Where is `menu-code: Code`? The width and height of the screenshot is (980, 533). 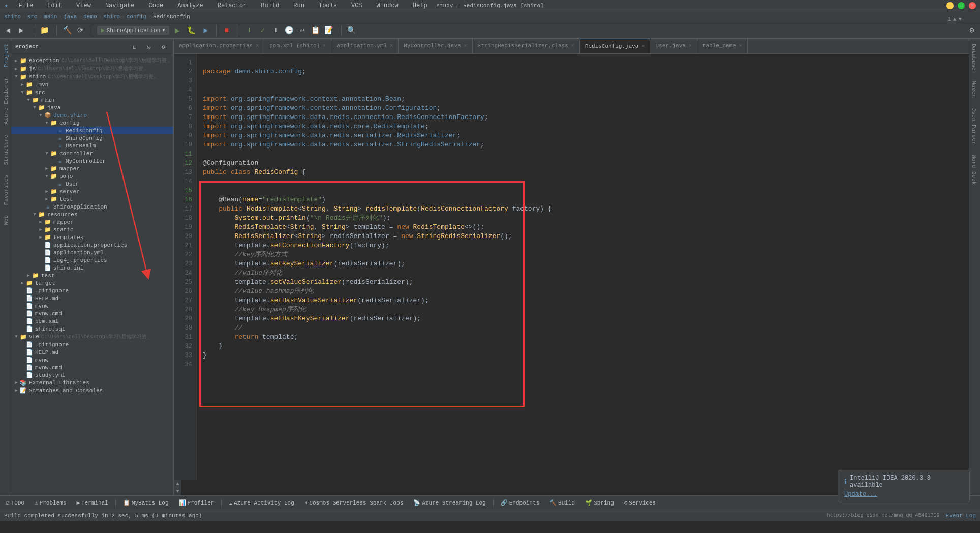 menu-code: Code is located at coordinates (156, 6).